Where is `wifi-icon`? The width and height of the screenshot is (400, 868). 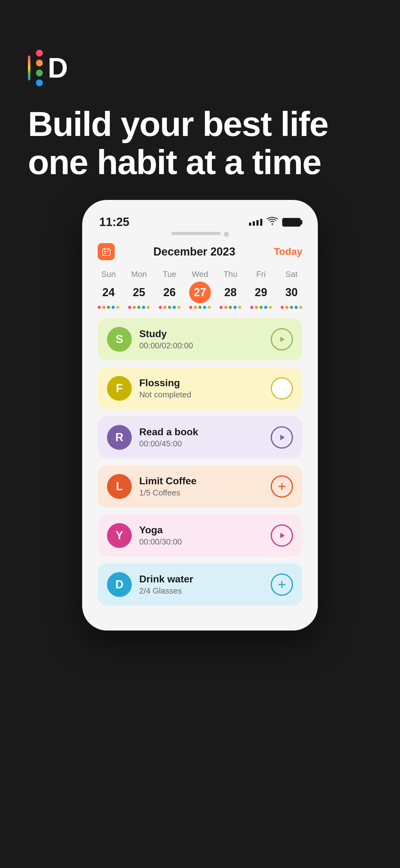 wifi-icon is located at coordinates (272, 222).